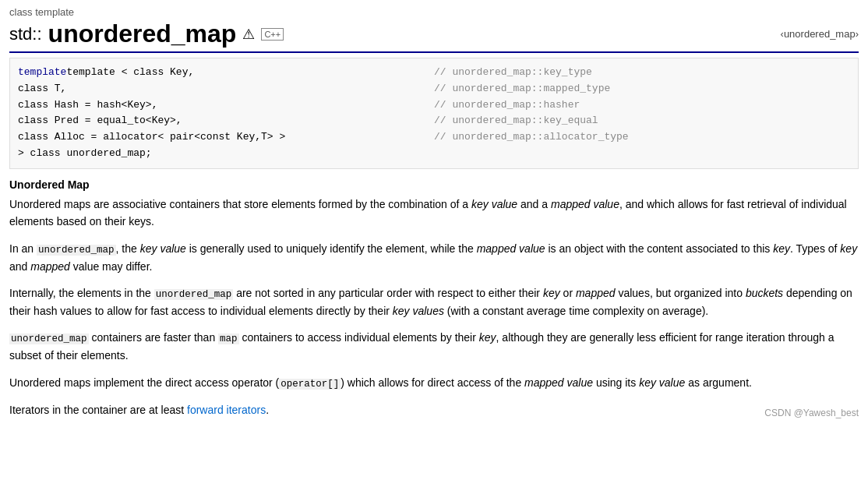  I want to click on code-line5-right: // unordered_map::allocator_type, so click(642, 137).